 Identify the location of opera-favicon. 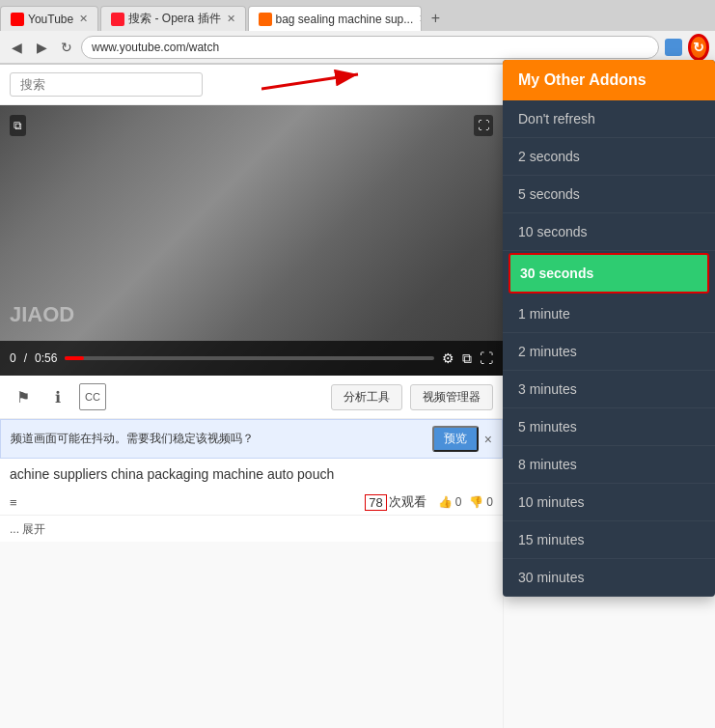
(118, 19).